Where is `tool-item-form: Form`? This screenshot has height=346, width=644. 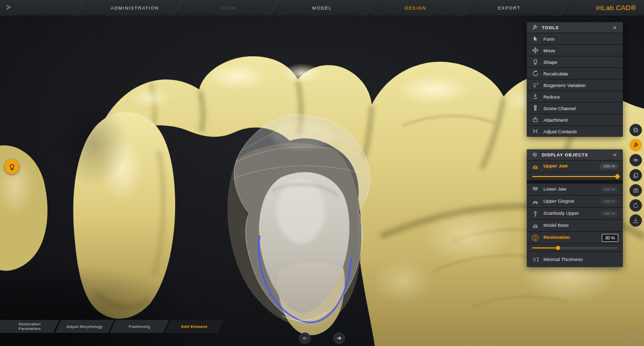 tool-item-form: Form is located at coordinates (575, 39).